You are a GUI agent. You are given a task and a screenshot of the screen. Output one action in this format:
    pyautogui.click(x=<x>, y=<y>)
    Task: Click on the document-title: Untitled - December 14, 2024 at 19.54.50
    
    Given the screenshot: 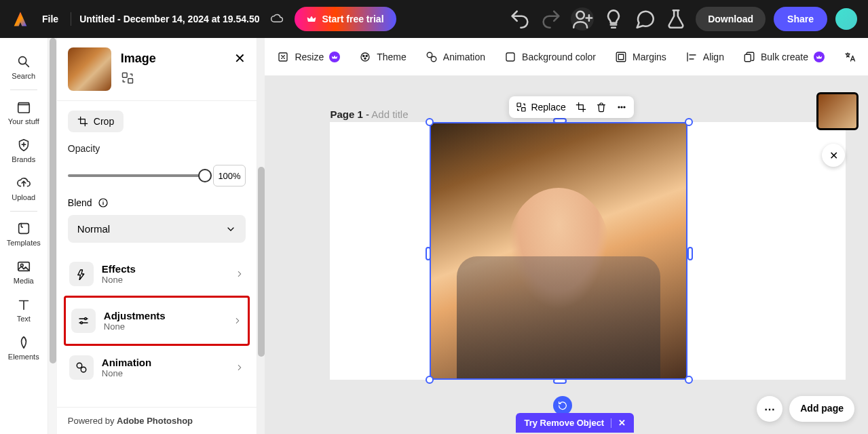 What is the action you would take?
    pyautogui.click(x=170, y=19)
    